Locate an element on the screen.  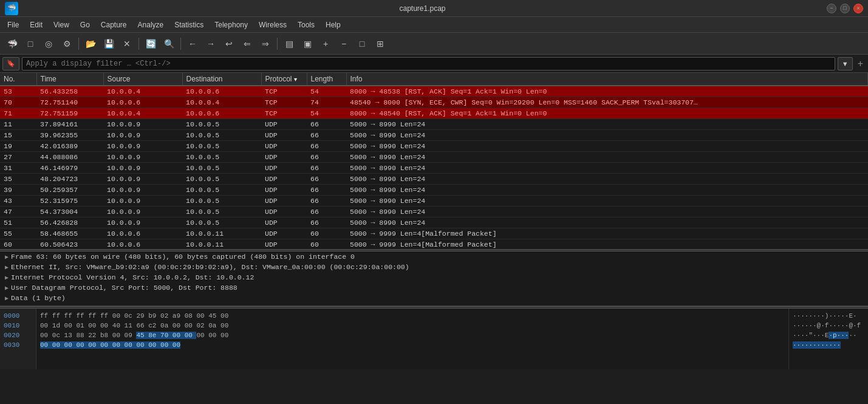
col-header-info: Info is located at coordinates (607, 79).